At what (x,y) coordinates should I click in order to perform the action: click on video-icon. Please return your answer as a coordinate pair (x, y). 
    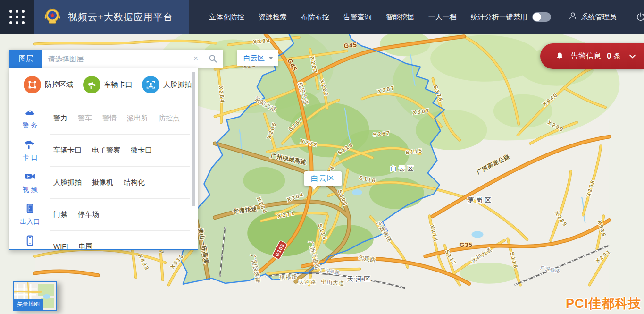
    Looking at the image, I should click on (30, 178).